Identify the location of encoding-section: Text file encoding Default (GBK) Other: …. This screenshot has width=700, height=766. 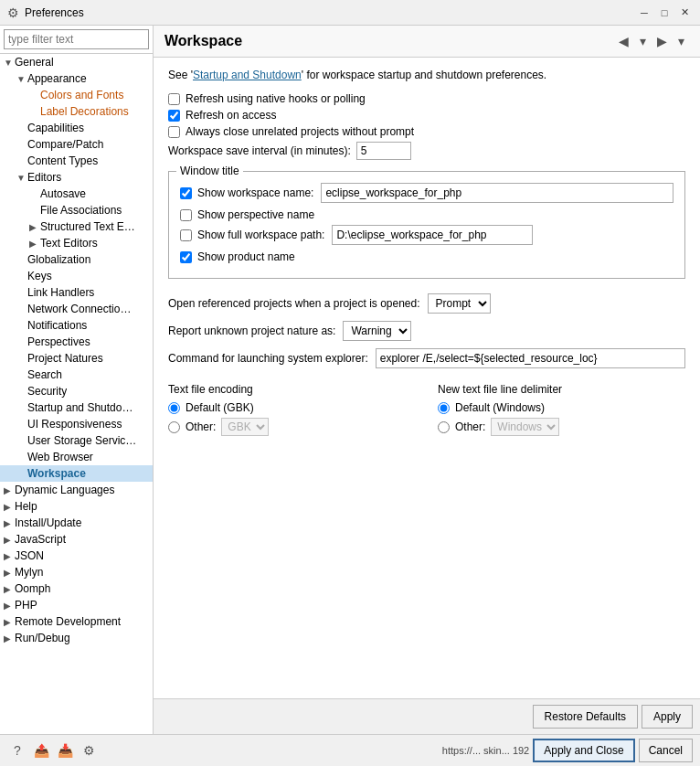
(427, 411).